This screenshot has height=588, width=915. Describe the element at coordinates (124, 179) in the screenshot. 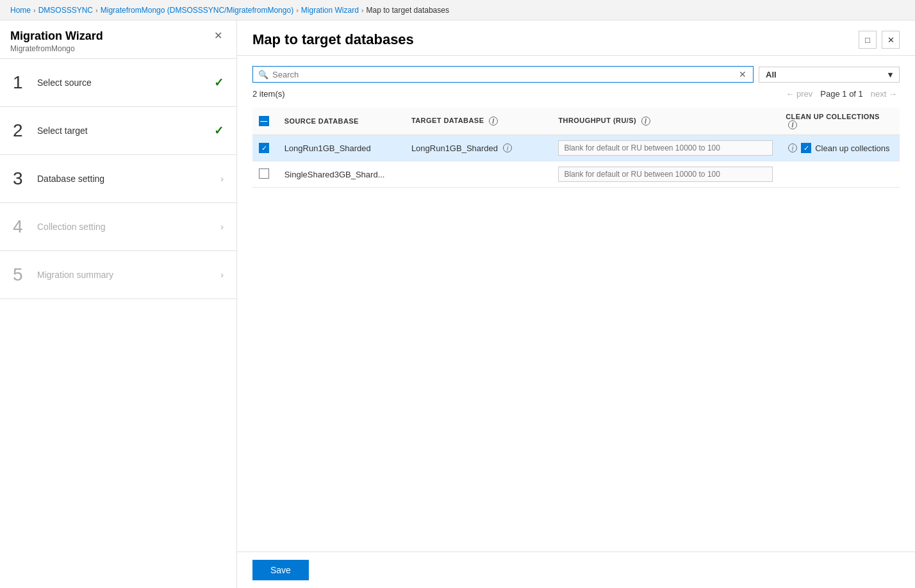

I see `step-3-label: Database setting` at that location.